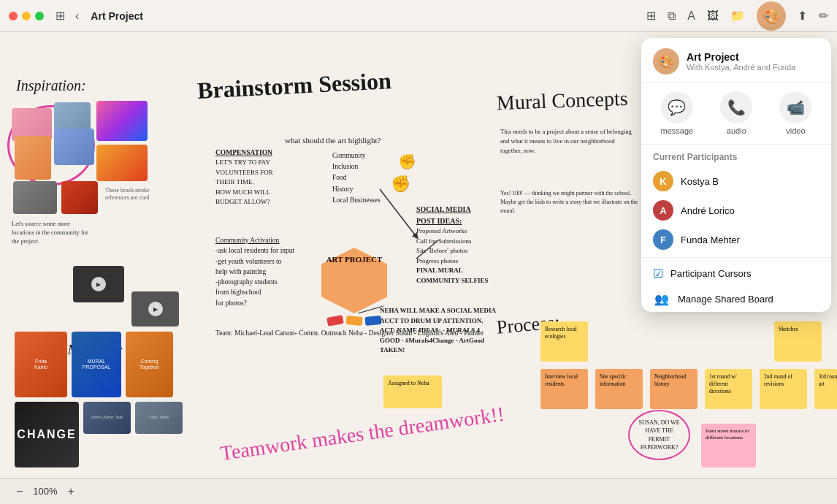  Describe the element at coordinates (736, 131) in the screenshot. I see `audio-label: audio` at that location.